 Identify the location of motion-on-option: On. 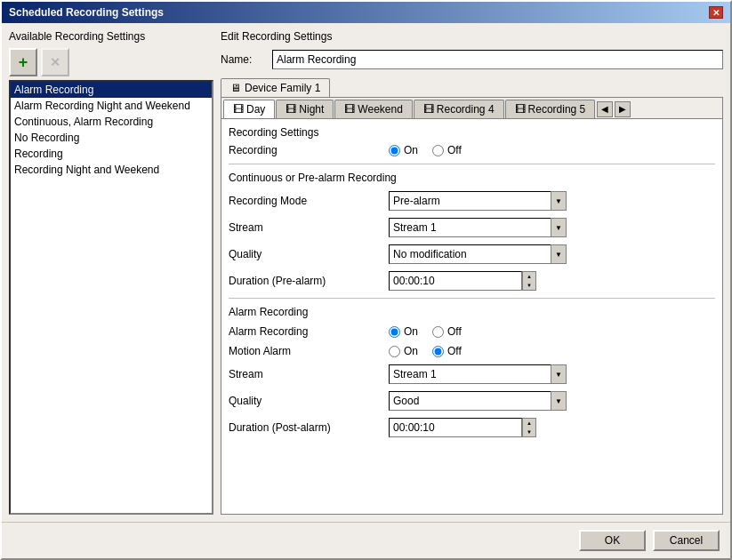
(404, 351).